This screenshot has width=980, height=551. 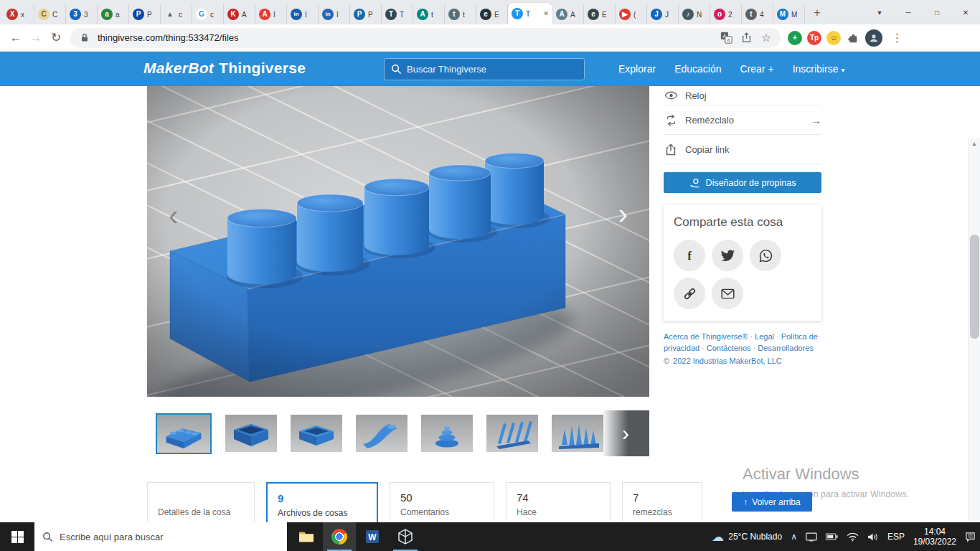 I want to click on profile-avatar, so click(x=874, y=38).